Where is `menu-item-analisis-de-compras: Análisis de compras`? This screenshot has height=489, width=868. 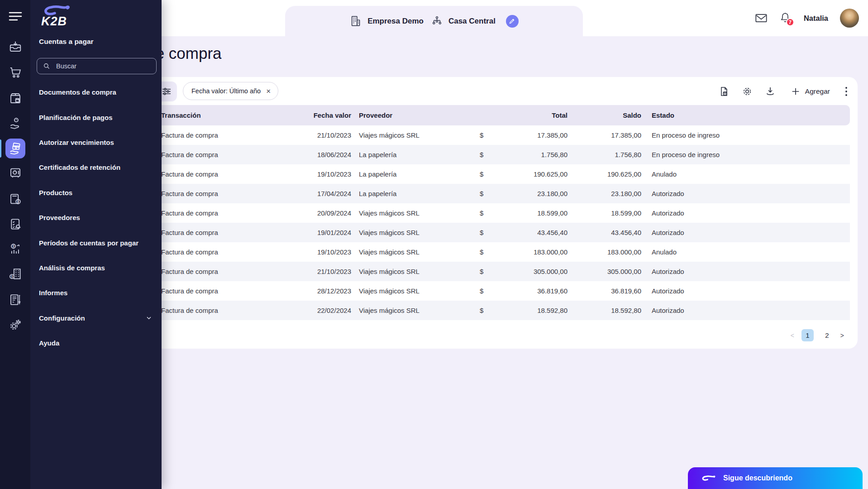
menu-item-analisis-de-compras: Análisis de compras is located at coordinates (96, 268).